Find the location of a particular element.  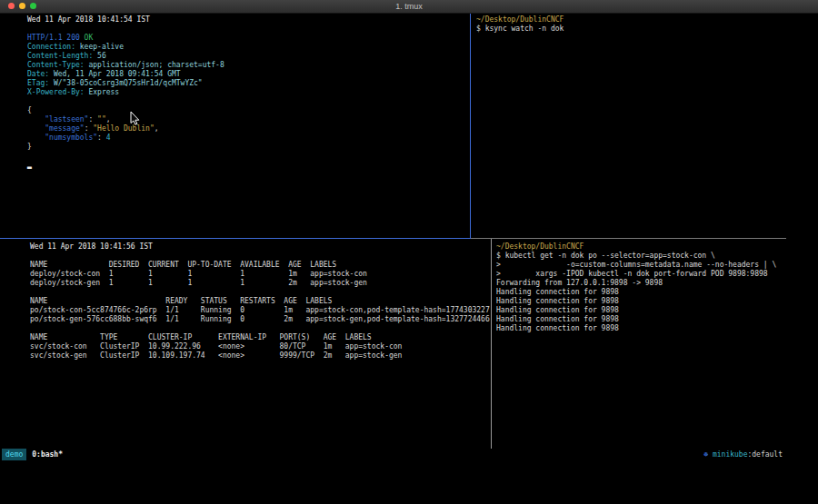

window-title: 1. tmux is located at coordinates (409, 6).